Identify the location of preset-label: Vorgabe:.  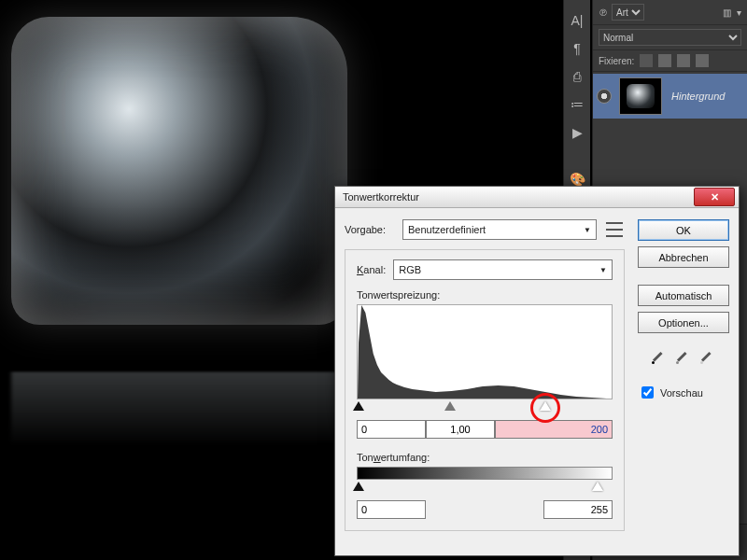
(370, 230).